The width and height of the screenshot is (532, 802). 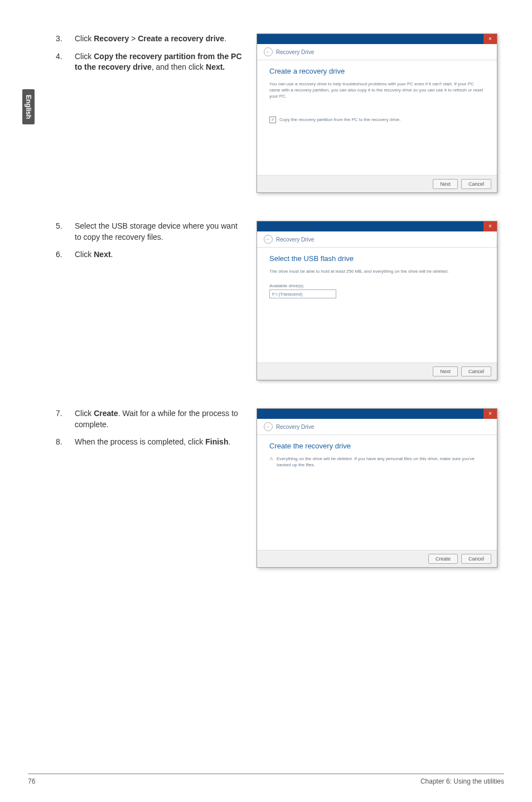 What do you see at coordinates (31, 781) in the screenshot?
I see `page-number: 76` at bounding box center [31, 781].